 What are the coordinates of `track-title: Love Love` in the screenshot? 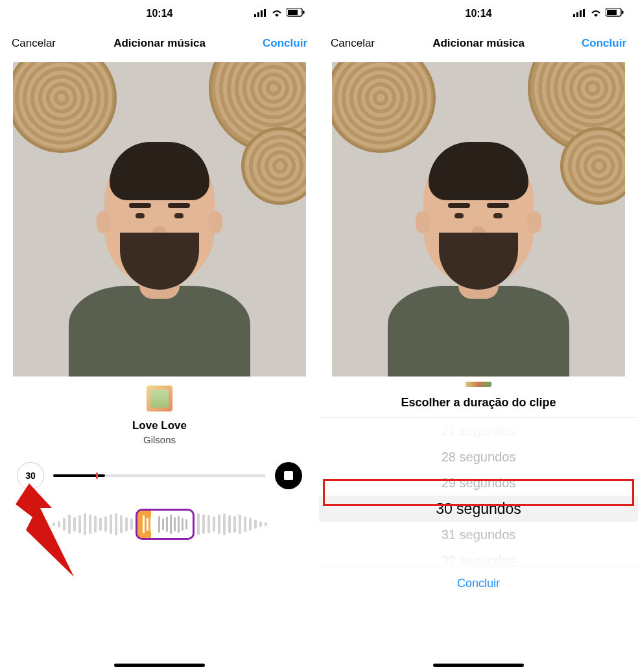 It's located at (160, 426).